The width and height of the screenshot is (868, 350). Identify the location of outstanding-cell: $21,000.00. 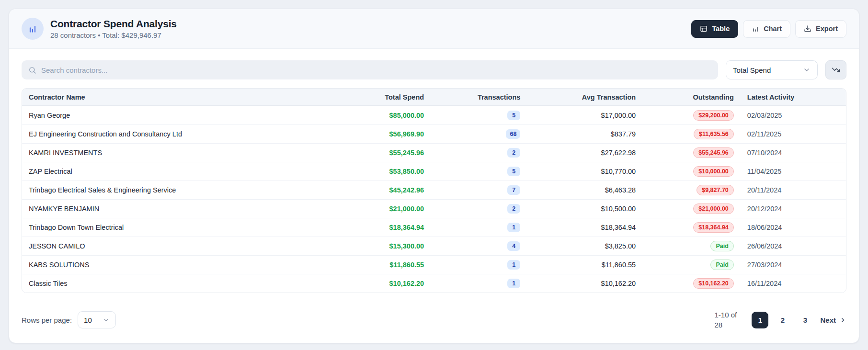
(692, 209).